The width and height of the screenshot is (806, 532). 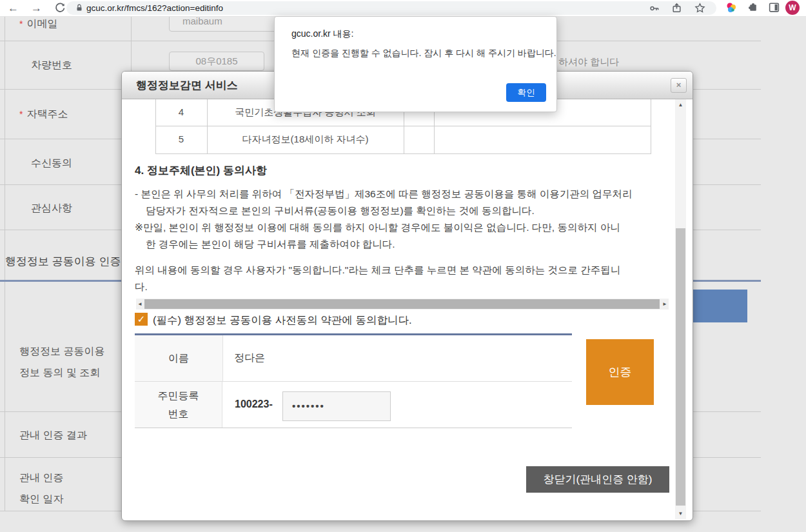 What do you see at coordinates (60, 9) in the screenshot?
I see `refresh-icon` at bounding box center [60, 9].